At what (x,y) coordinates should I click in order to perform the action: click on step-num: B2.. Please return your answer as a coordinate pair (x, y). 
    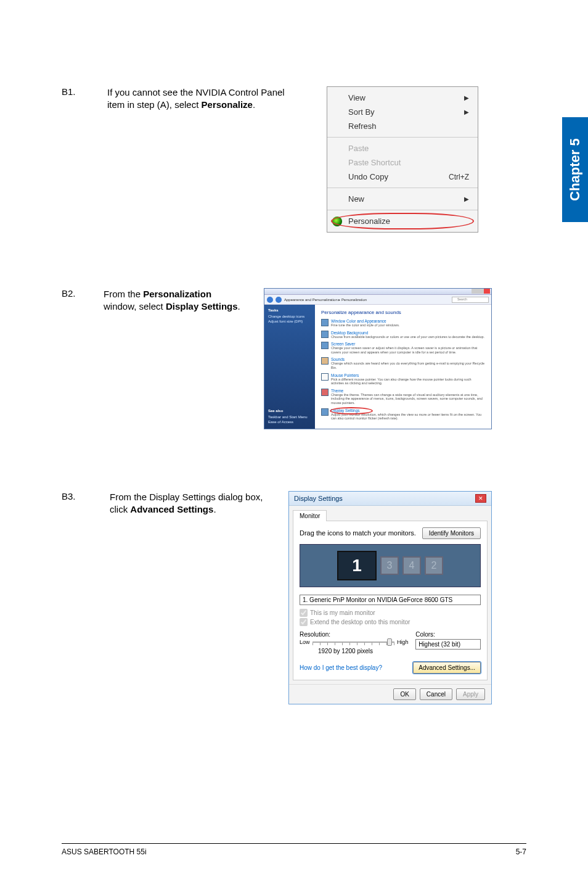
    Looking at the image, I should click on (73, 359).